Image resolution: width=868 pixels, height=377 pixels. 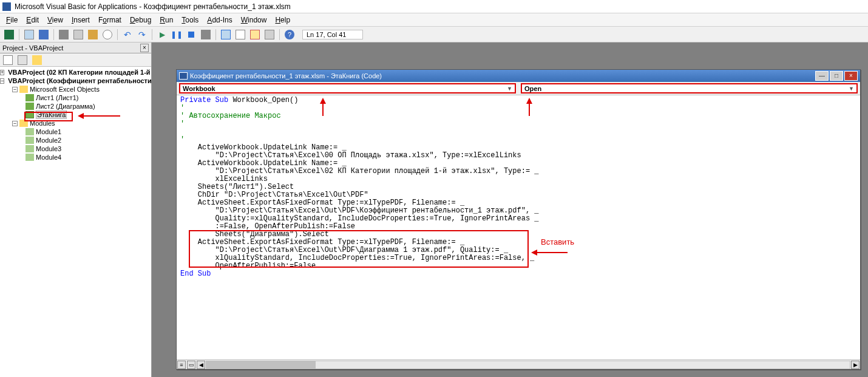 I want to click on menu-debug: Debug, so click(x=141, y=20).